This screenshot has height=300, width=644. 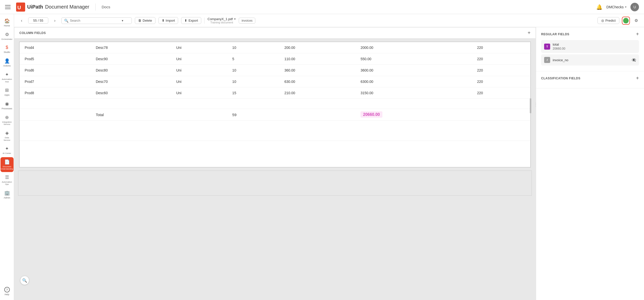 I want to click on sidebar-item-automation-hub: ✦ Automation Hub, so click(x=7, y=77).